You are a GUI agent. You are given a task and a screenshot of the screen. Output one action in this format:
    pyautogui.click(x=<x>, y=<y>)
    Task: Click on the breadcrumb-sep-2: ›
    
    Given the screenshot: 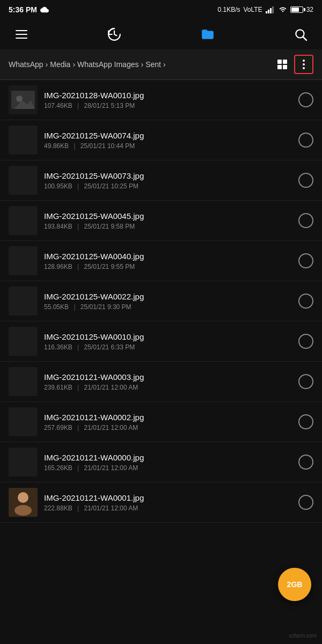 What is the action you would take?
    pyautogui.click(x=74, y=64)
    